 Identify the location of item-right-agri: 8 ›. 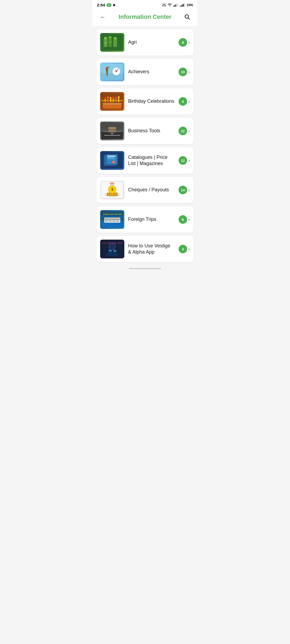
(184, 42).